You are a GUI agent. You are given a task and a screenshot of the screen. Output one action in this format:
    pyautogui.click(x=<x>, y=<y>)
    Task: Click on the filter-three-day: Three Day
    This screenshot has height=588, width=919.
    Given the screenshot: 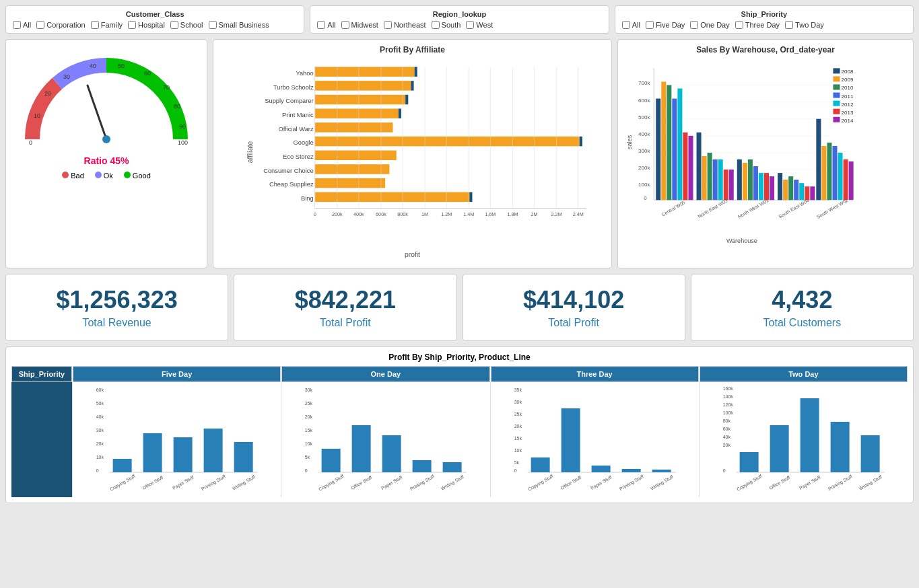 What is the action you would take?
    pyautogui.click(x=757, y=25)
    